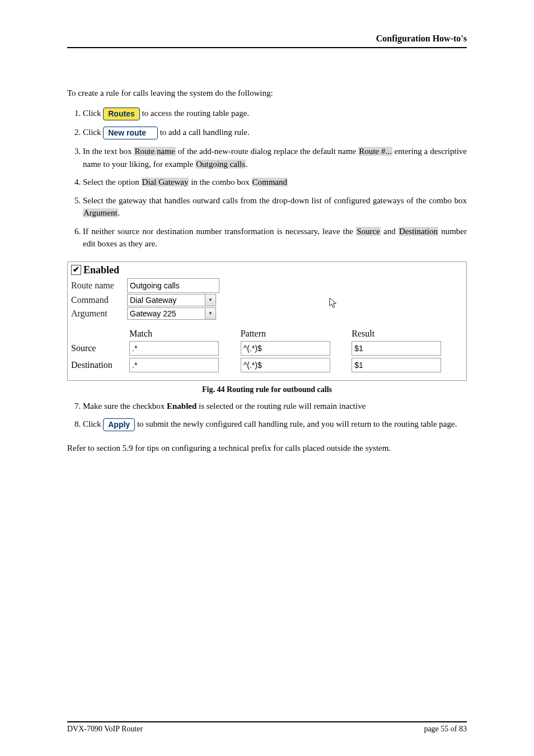 The width and height of the screenshot is (534, 756). What do you see at coordinates (166, 300) in the screenshot?
I see `command-value: Dial Gateway` at bounding box center [166, 300].